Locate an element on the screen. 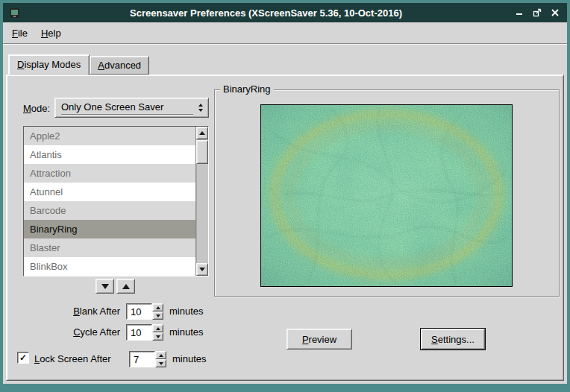 The width and height of the screenshot is (570, 392). cycle-after-label: Cycle After is located at coordinates (71, 332).